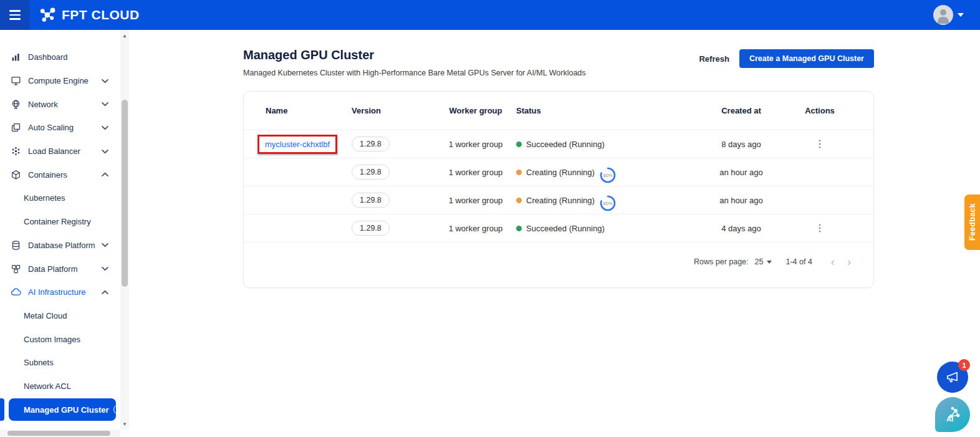 The image size is (980, 437). Describe the element at coordinates (741, 111) in the screenshot. I see `column-header-created-at: Created at` at that location.